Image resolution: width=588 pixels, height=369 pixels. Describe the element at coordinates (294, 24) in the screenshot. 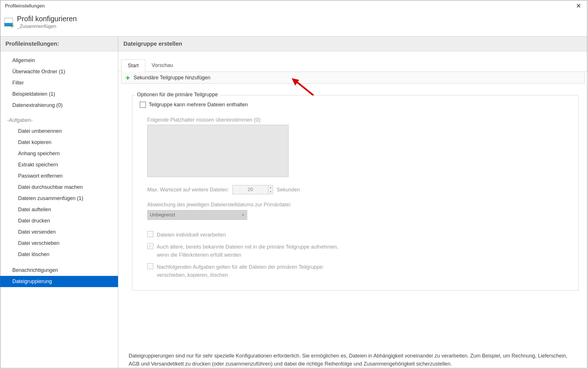

I see `dialog-header: Profil konfigurieren _Zusammenfügen` at that location.